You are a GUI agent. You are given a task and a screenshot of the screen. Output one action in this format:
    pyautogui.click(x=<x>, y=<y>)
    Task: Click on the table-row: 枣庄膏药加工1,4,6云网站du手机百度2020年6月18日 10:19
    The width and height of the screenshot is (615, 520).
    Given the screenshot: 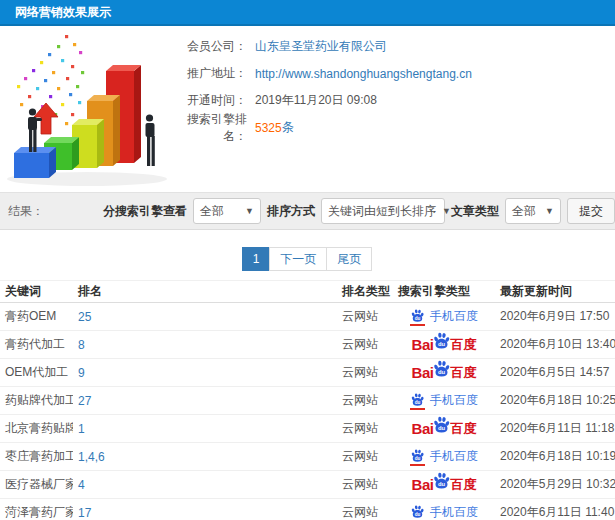 What is the action you would take?
    pyautogui.click(x=308, y=457)
    